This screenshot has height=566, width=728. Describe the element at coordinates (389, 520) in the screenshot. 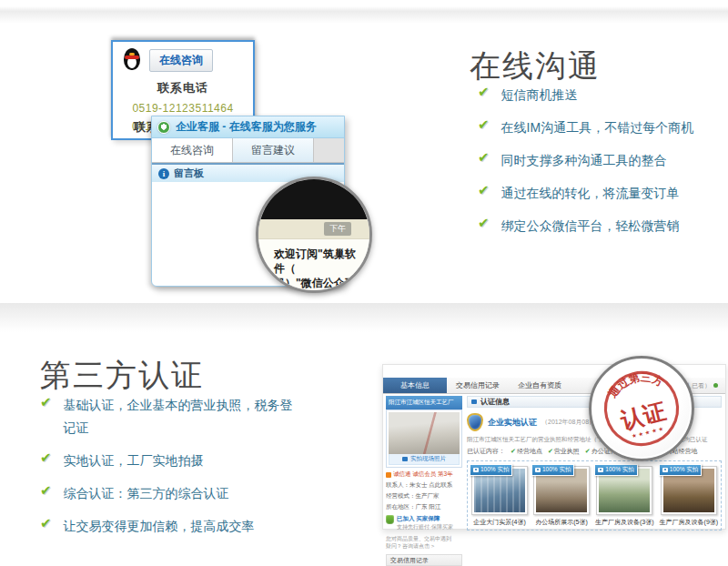

I see `shield-icon` at that location.